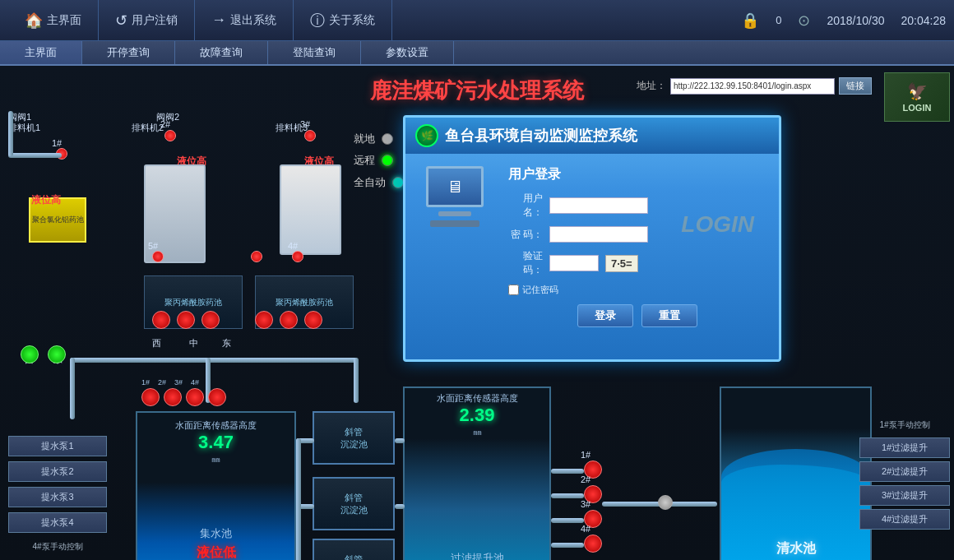  What do you see at coordinates (526, 263) in the screenshot?
I see `captcha-label: 验证码：` at bounding box center [526, 263].